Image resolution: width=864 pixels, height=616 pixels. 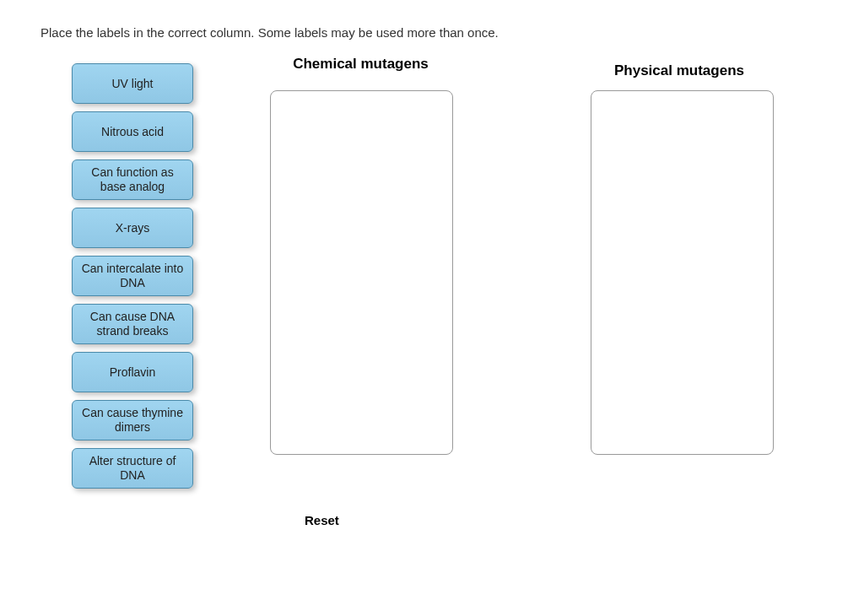 I want to click on label-base-analog: Can function as base analog, so click(x=132, y=180).